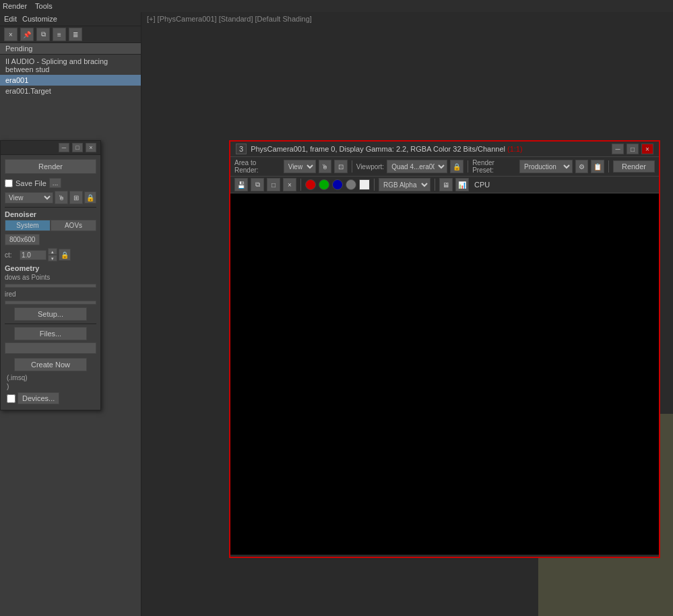 The image size is (673, 616). Describe the element at coordinates (22, 240) in the screenshot. I see `size-preset-button: 800x600` at that location.